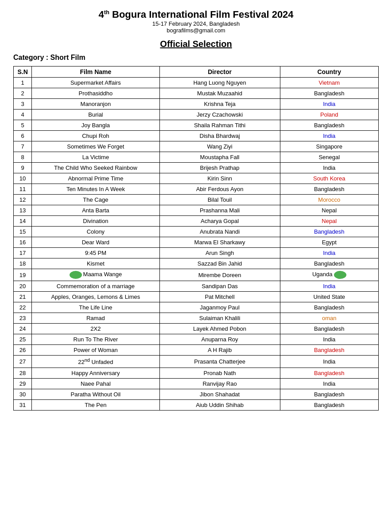  I want to click on cell-sn: 23, so click(23, 318).